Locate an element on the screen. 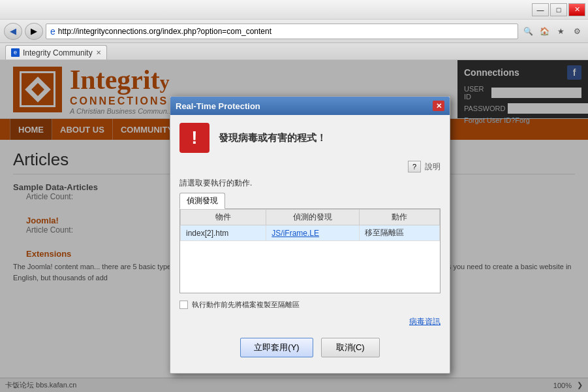  tab-label: Integrity Community is located at coordinates (57, 53).